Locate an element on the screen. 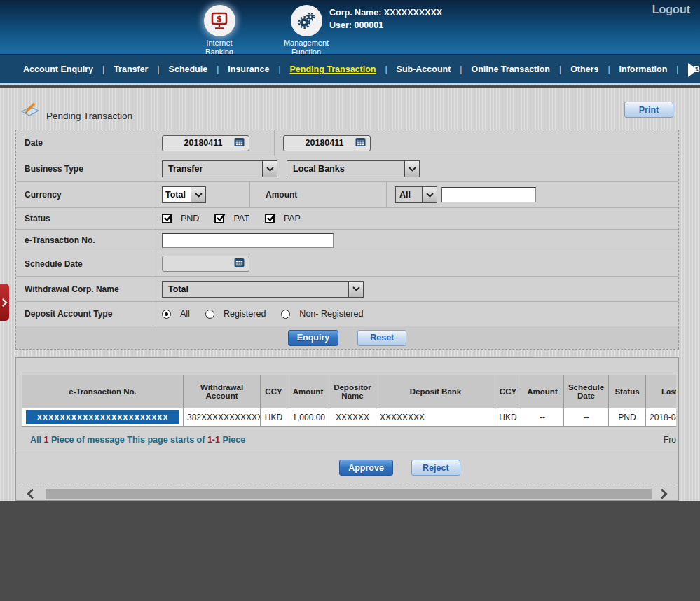 The image size is (700, 601). form-actions: Enquiry Reset is located at coordinates (348, 338).